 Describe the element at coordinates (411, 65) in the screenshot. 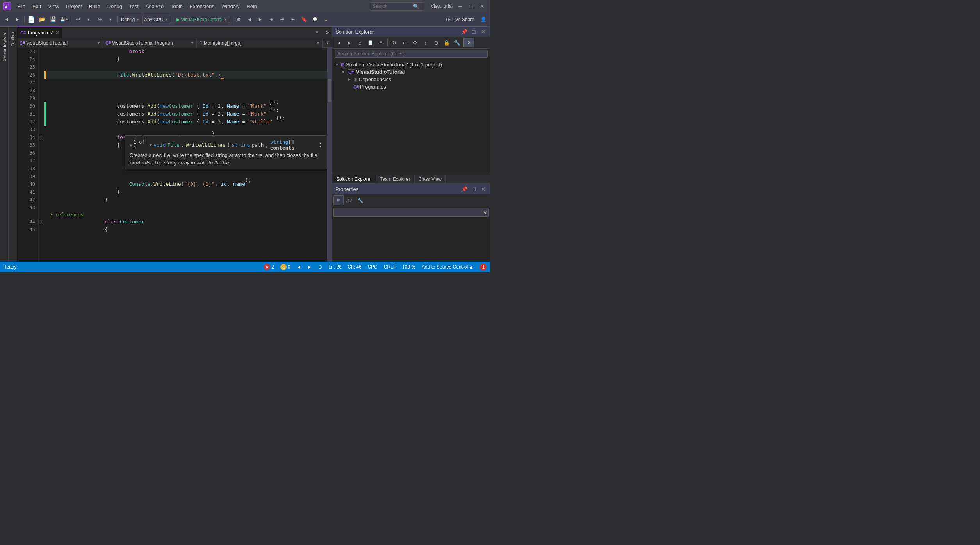

I see `solution-node: ▼ ⊞ Solution 'VisualStudioTorial' (1 of …` at that location.